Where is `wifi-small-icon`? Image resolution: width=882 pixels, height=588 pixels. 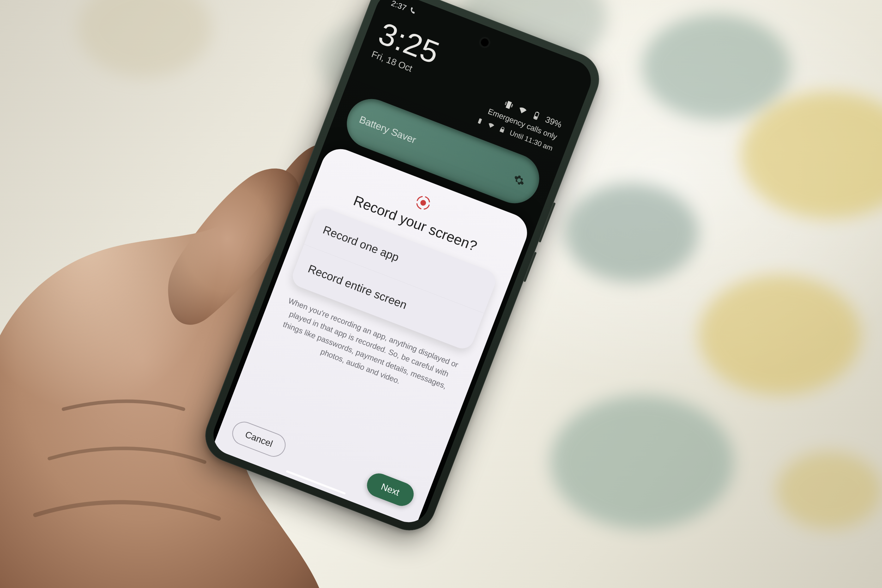 wifi-small-icon is located at coordinates (491, 125).